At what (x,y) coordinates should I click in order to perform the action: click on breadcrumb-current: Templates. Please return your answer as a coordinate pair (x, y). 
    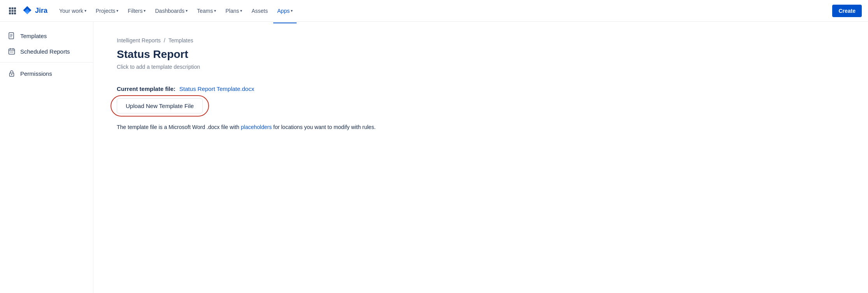
    Looking at the image, I should click on (181, 40).